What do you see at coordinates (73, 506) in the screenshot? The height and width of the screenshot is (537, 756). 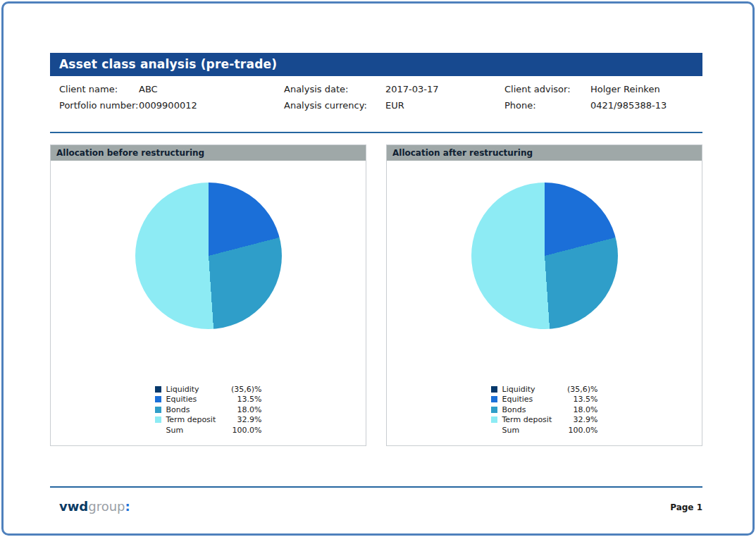 I see `logo-vwd: vwd` at bounding box center [73, 506].